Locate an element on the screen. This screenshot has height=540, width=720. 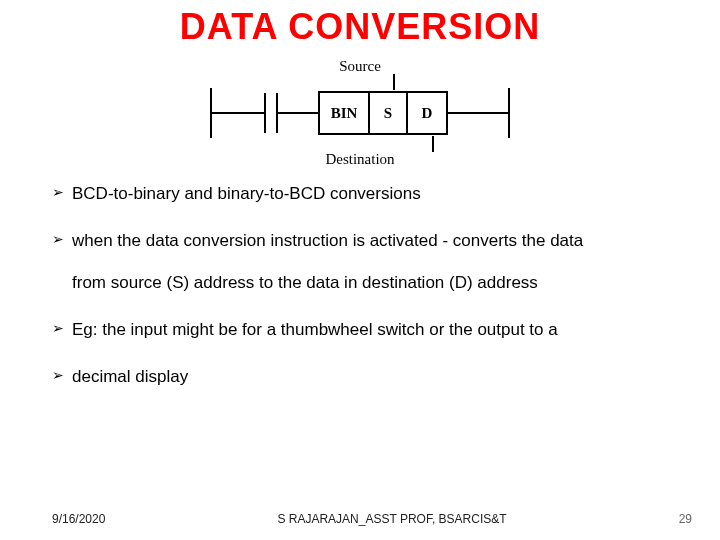
bullet-text: decimal display is located at coordinates (130, 376).